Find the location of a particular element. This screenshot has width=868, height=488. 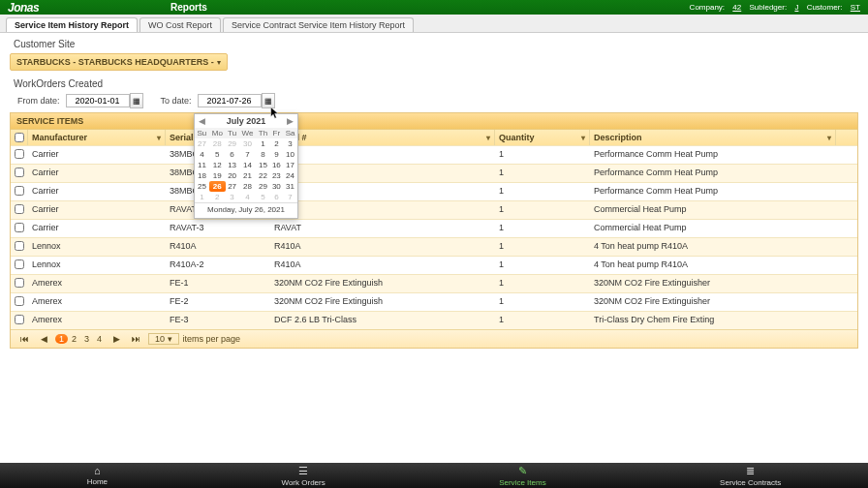

calendar-day: 18 is located at coordinates (202, 176).